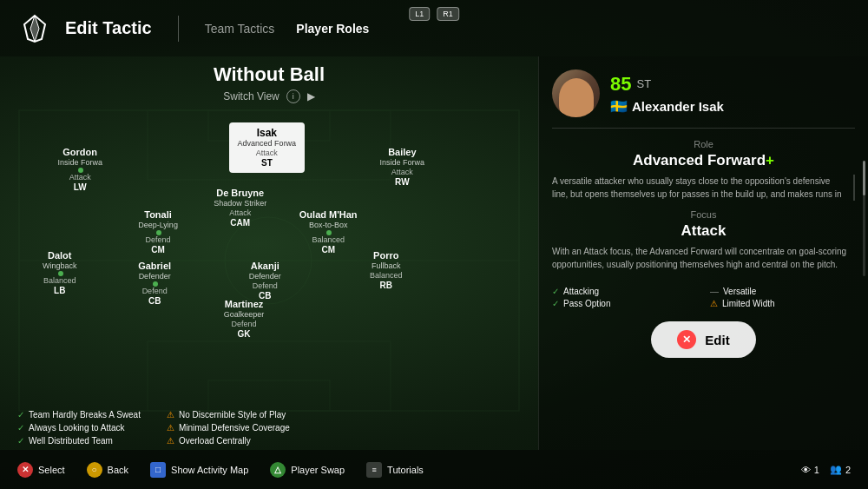  What do you see at coordinates (703, 215) in the screenshot?
I see `focus-label: Focus` at bounding box center [703, 215].